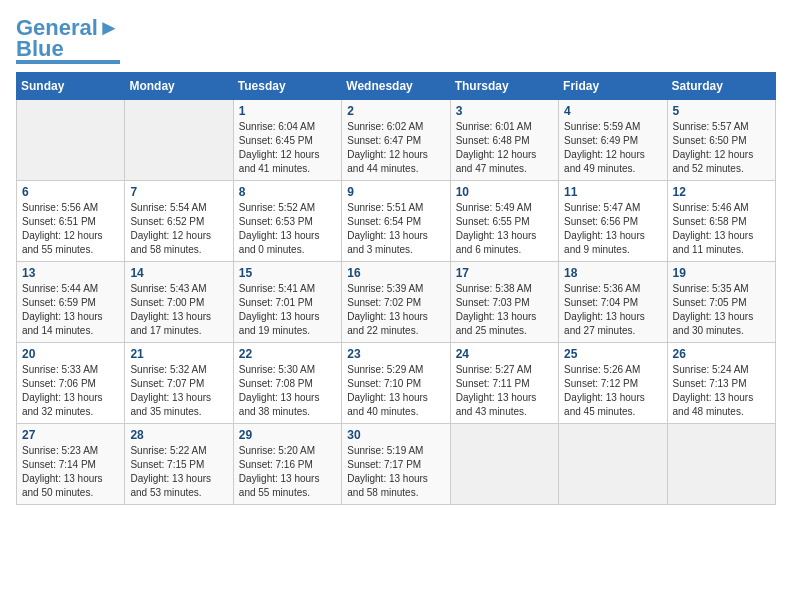  I want to click on day-info: Sunrise: 5:39 AM Sunset: 7:02 PM Dayligh…, so click(396, 310).